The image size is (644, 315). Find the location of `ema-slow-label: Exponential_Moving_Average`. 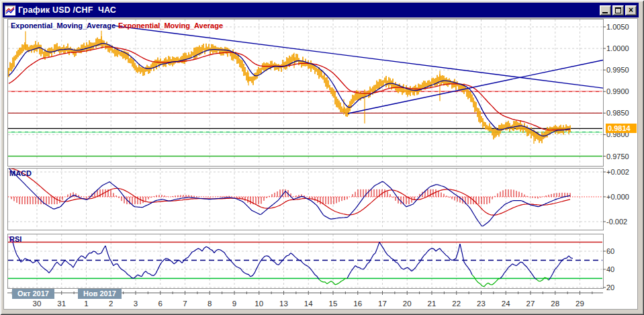

ema-slow-label: Exponential_Moving_Average is located at coordinates (171, 26).